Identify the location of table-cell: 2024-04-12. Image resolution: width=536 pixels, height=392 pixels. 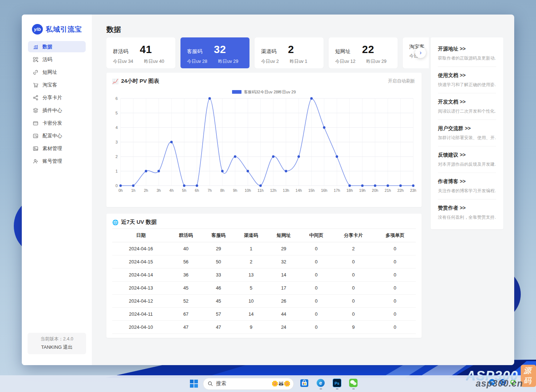
(141, 301).